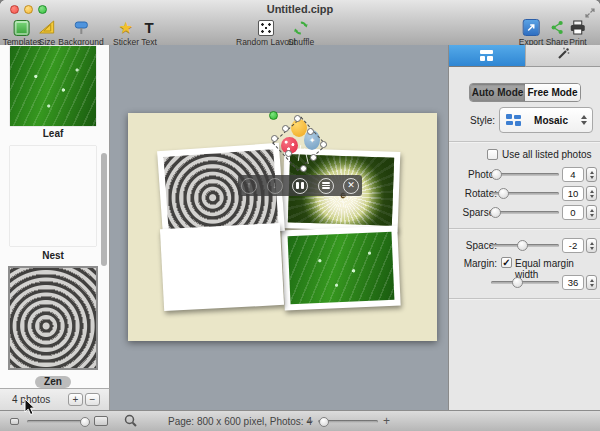  What do you see at coordinates (532, 33) in the screenshot?
I see `export-button: Export` at bounding box center [532, 33].